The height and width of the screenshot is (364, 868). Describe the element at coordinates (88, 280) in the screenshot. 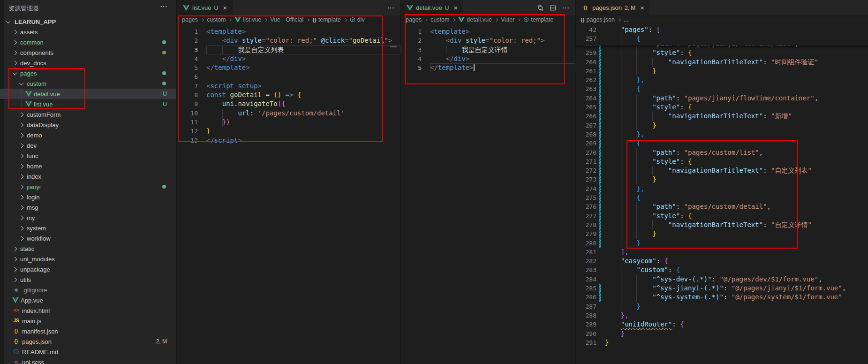

I see `tree-item-utils: utils` at that location.